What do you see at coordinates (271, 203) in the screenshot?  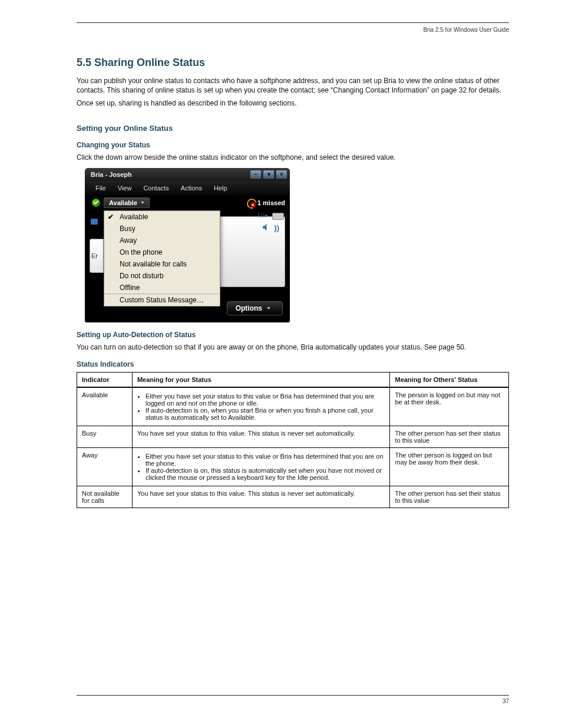 I see `missed-calls-label: 1 missed` at bounding box center [271, 203].